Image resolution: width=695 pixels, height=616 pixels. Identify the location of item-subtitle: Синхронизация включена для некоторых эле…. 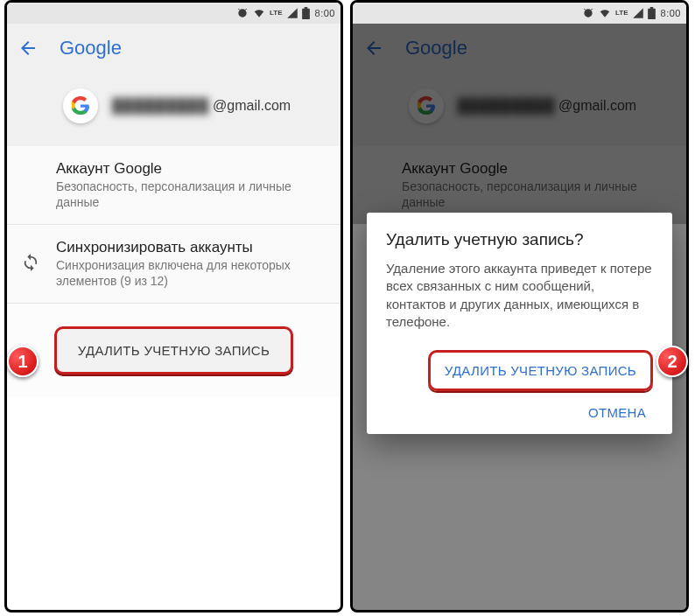
(191, 273).